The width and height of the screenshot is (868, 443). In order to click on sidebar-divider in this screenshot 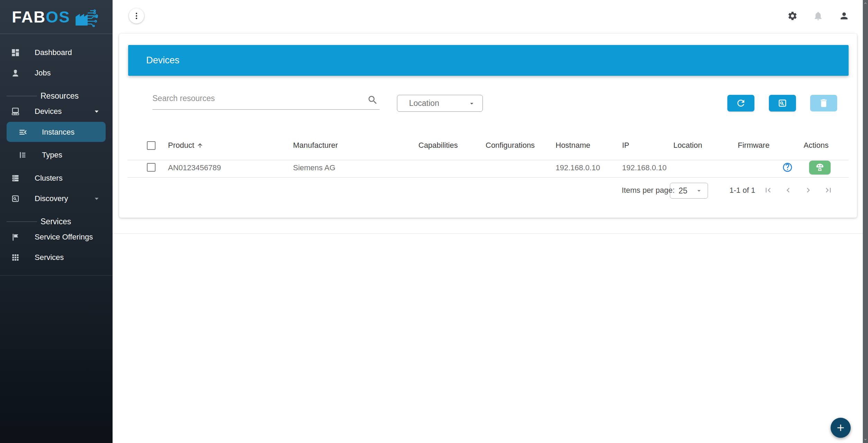, I will do `click(56, 275)`.